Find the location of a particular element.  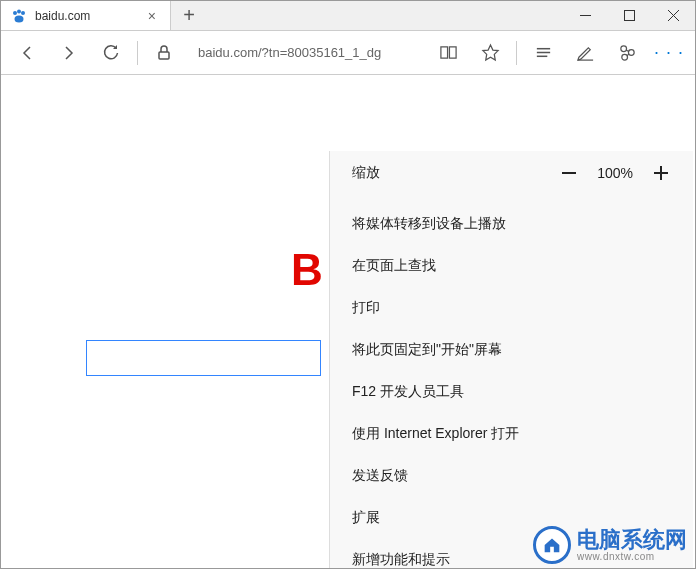

menu-item-find: 在页面上查找 is located at coordinates (512, 266).